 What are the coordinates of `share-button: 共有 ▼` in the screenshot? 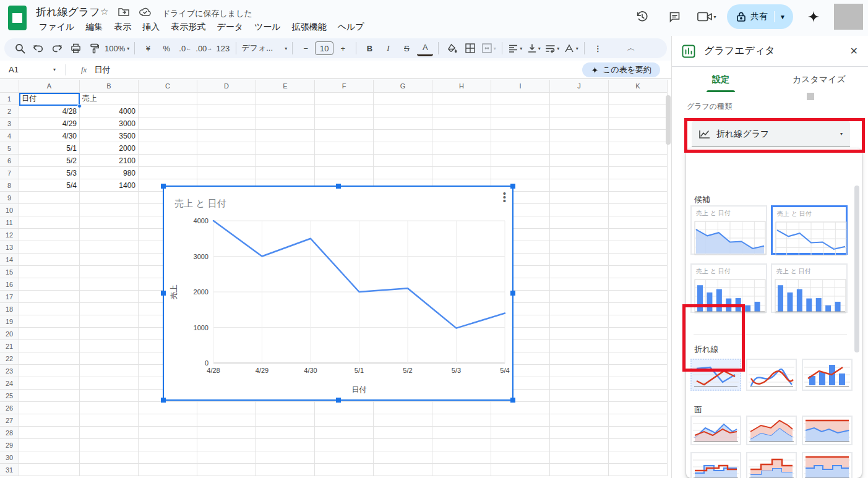 It's located at (760, 17).